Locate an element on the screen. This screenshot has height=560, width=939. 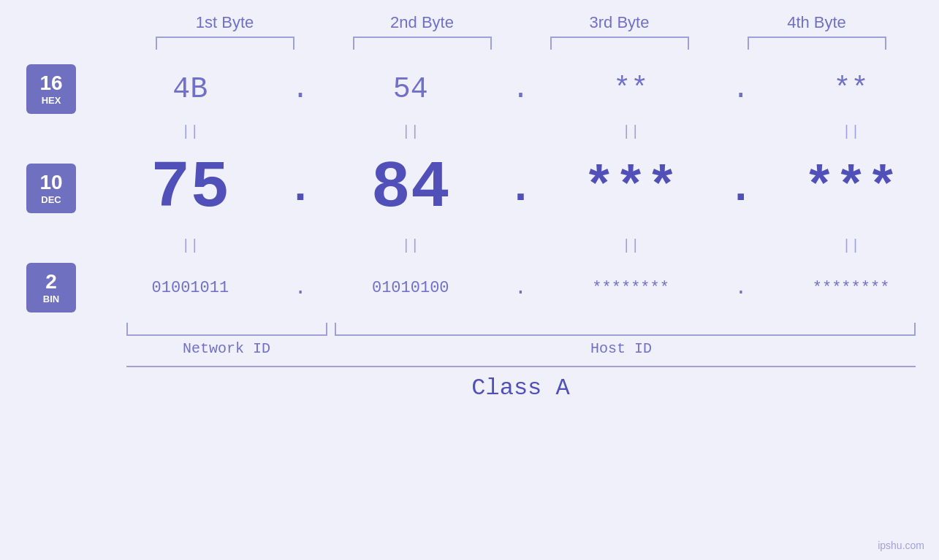
equals-row-2: || || || || is located at coordinates (469, 245).